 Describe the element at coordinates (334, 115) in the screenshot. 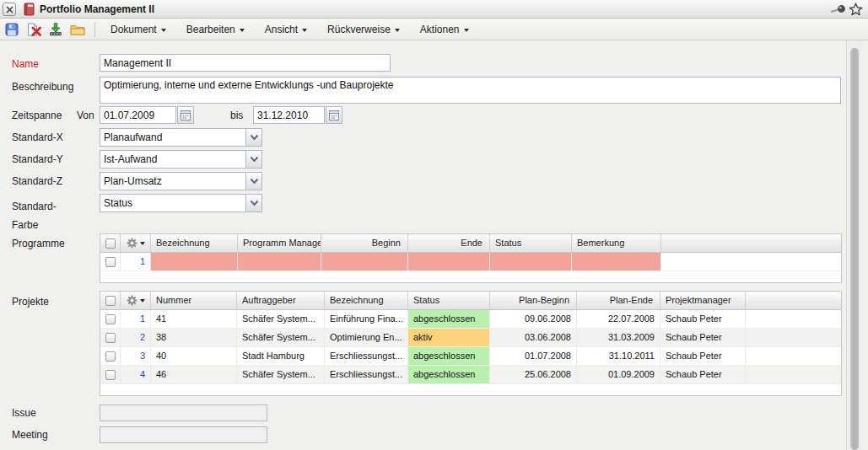

I see `bis-date-picker-button` at that location.